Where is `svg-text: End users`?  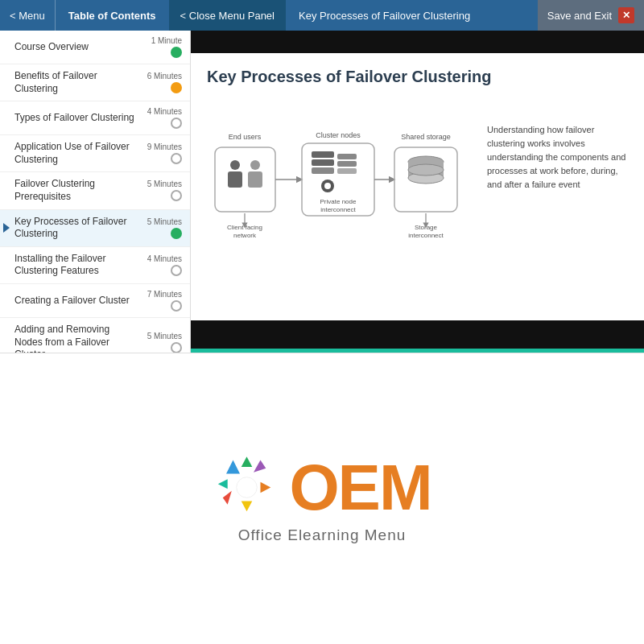 svg-text: End users is located at coordinates (245, 137).